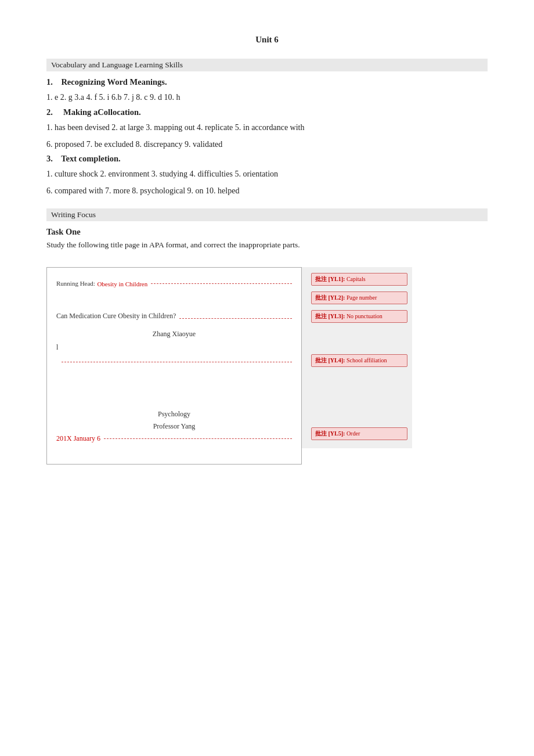 The image size is (534, 756). I want to click on annotations-panel: 批注 [YL1]: Capitals 批注 [YL2]: Page number…, so click(357, 358).